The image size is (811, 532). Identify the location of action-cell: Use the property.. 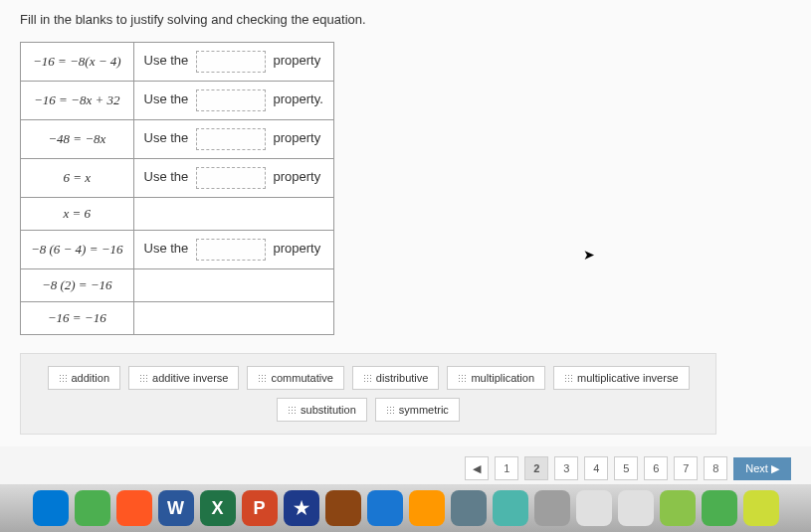
(233, 101).